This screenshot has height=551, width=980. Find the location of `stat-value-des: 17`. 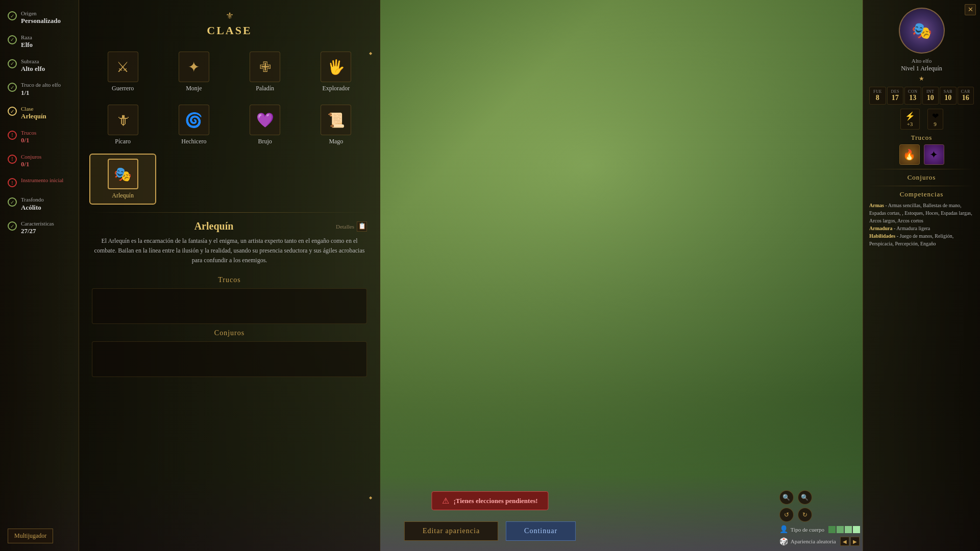

stat-value-des: 17 is located at coordinates (895, 98).